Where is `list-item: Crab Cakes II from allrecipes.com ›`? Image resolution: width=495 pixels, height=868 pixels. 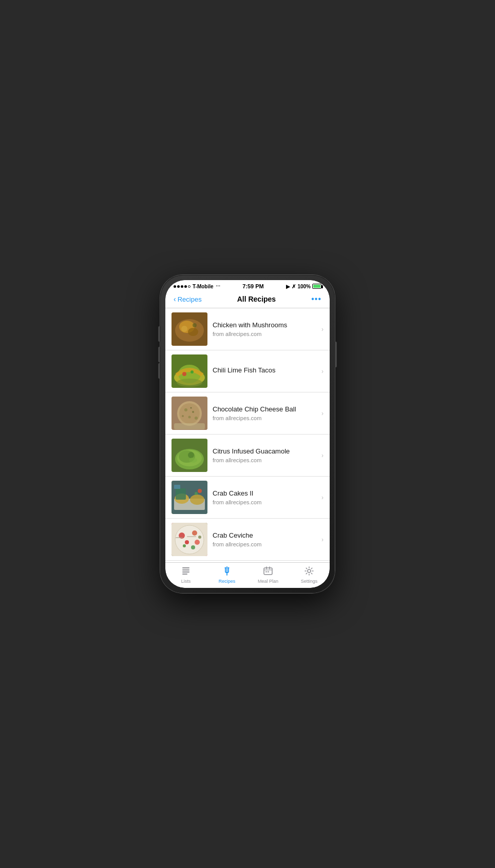
list-item: Crab Cakes II from allrecipes.com › is located at coordinates (247, 498).